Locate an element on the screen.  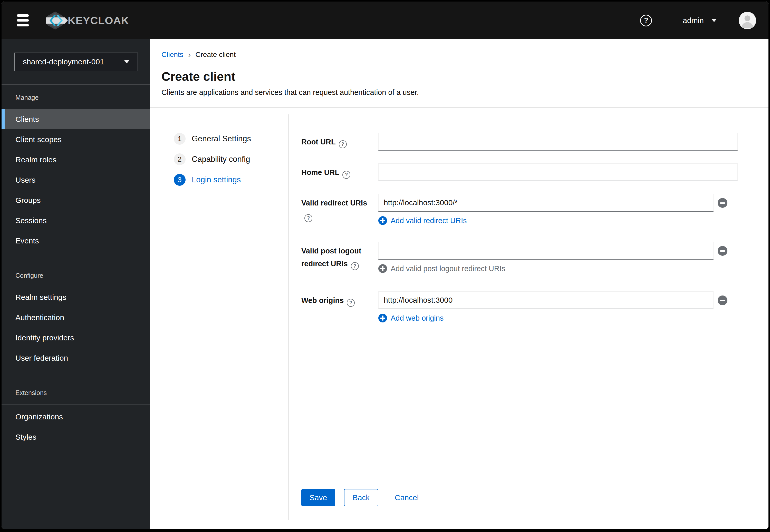
web-origins-label: Web origins is located at coordinates (323, 300).